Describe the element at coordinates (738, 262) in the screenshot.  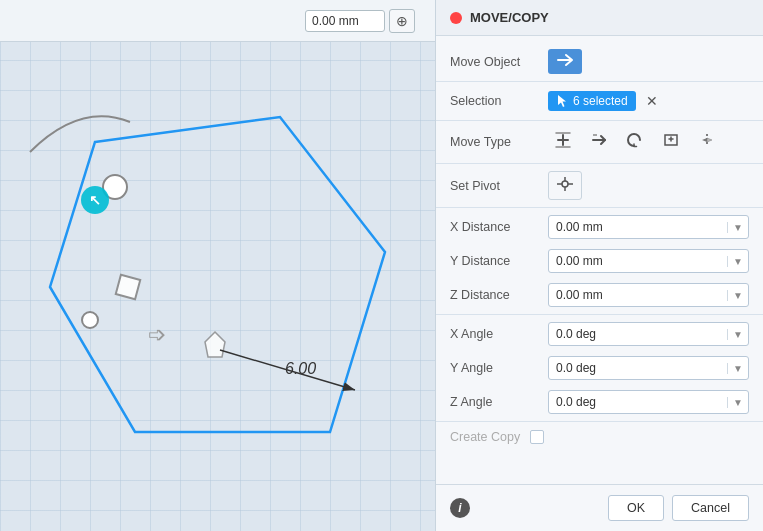
I see `y-distance-arrow: ▼` at that location.